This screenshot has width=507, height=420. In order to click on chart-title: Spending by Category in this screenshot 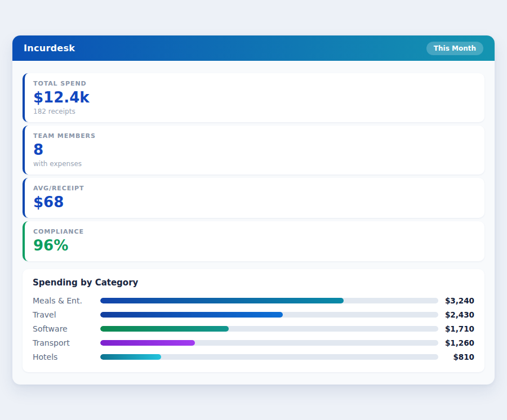, I will do `click(254, 283)`.